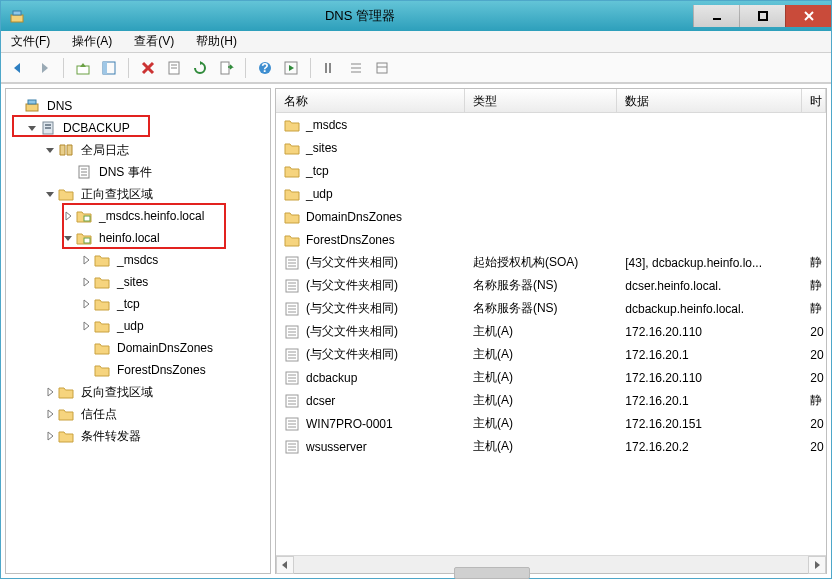 This screenshot has width=832, height=579. I want to click on help-button: ?, so click(265, 68).